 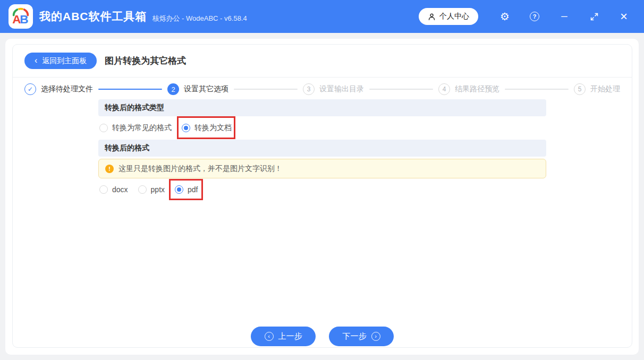 What do you see at coordinates (36, 61) in the screenshot?
I see `chevron-left-icon: ‹` at bounding box center [36, 61].